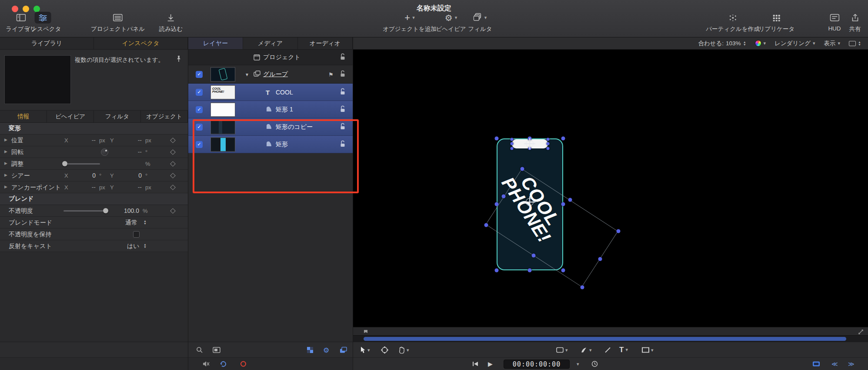 This screenshot has width=868, height=370. Describe the element at coordinates (855, 44) in the screenshot. I see `layout-control: ▲▼` at that location.